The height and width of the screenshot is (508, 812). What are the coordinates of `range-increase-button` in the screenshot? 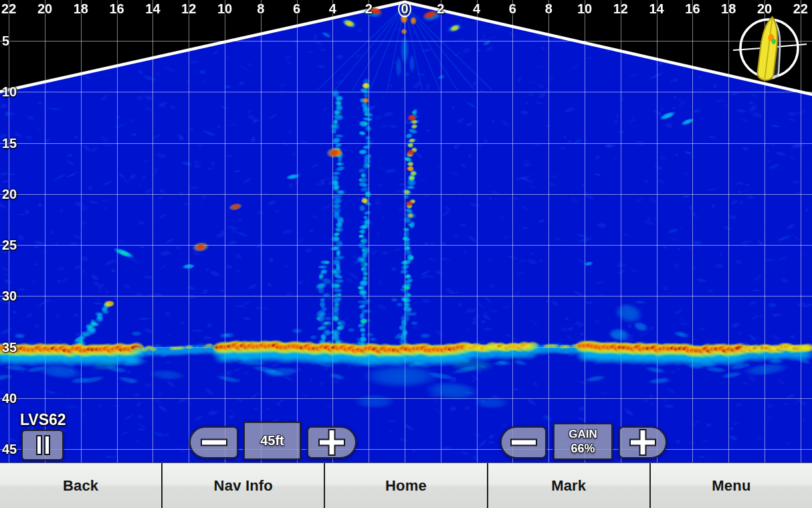 It's located at (332, 442).